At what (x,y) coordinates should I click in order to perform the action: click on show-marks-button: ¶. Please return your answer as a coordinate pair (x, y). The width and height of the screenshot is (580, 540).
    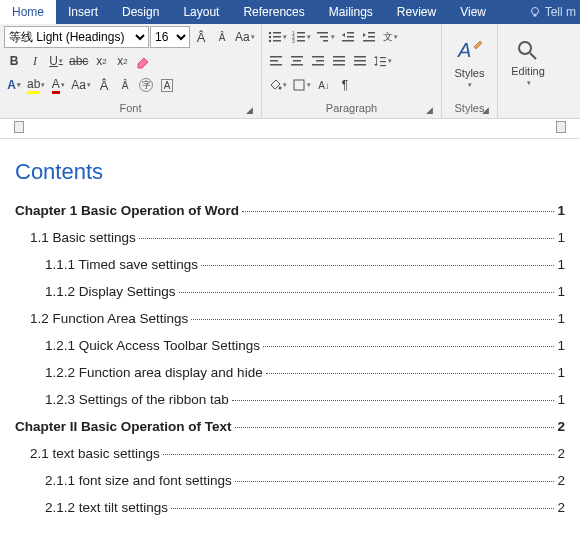
    Looking at the image, I should click on (345, 85).